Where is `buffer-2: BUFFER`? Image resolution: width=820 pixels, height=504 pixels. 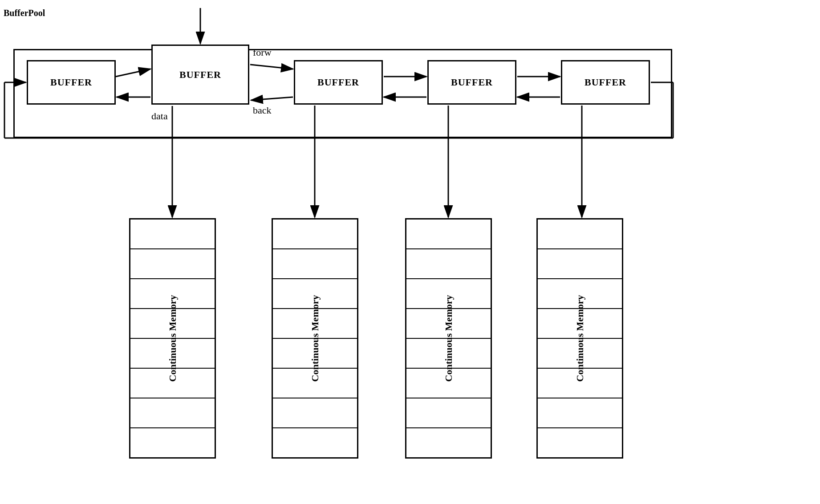
buffer-2: BUFFER is located at coordinates (200, 75).